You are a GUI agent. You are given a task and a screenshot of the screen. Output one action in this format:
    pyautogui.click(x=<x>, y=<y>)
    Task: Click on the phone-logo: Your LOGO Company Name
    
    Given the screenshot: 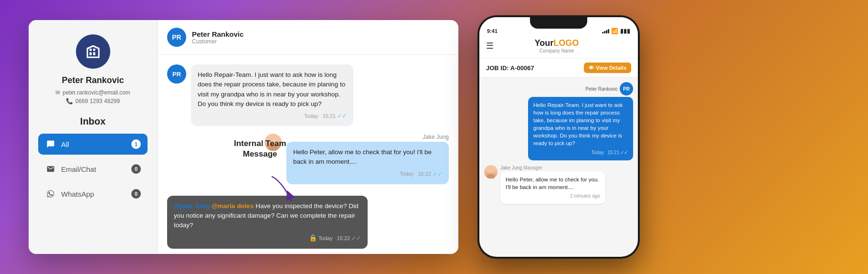 What is the action you would take?
    pyautogui.click(x=557, y=46)
    